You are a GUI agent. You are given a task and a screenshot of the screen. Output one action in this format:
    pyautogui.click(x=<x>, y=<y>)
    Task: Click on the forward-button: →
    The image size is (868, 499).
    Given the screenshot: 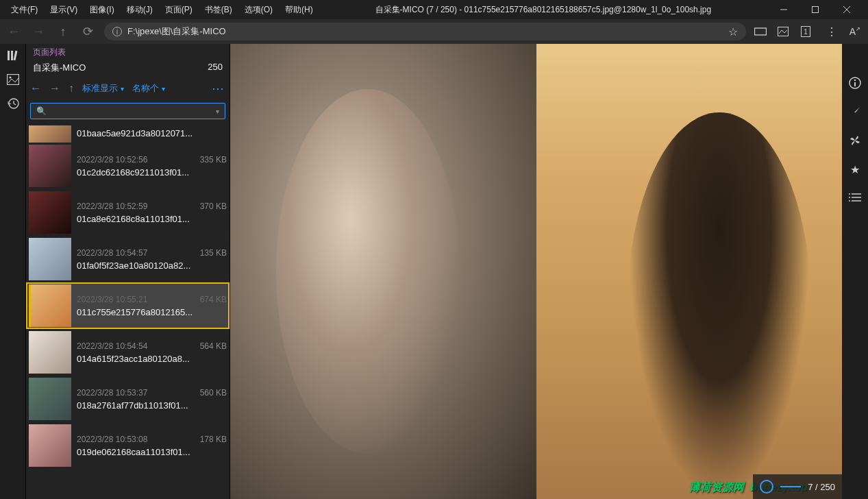 What is the action you would take?
    pyautogui.click(x=38, y=32)
    